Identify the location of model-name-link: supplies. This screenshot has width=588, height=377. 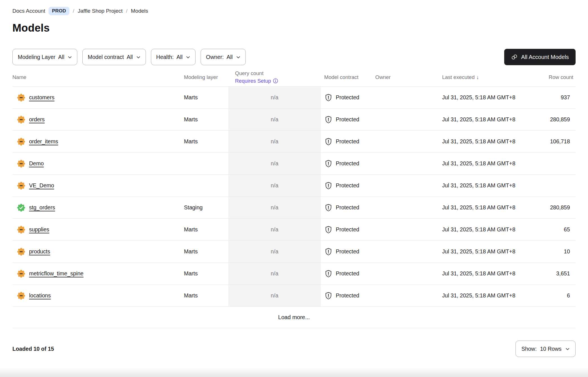
(39, 230).